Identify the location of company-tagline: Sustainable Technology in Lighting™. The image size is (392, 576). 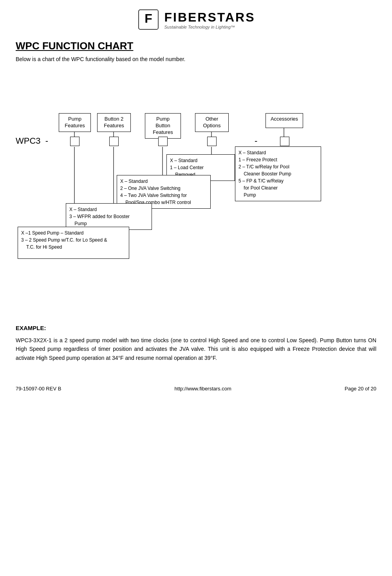
(210, 27).